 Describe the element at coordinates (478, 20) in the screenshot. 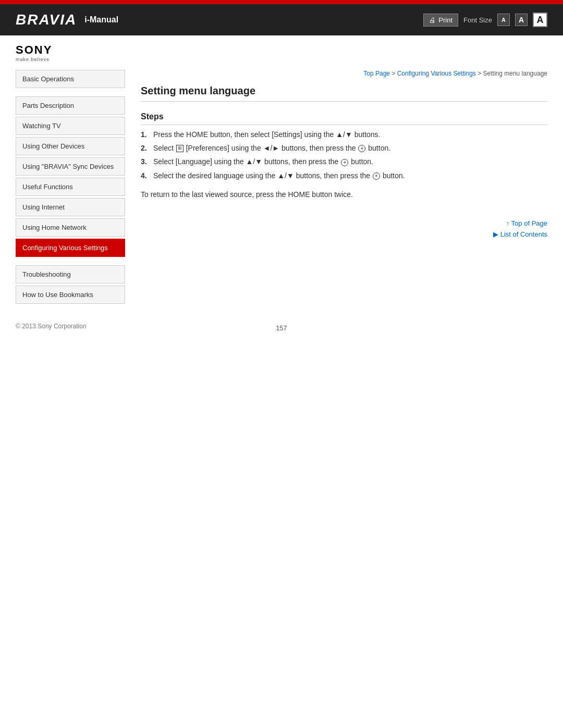

I see `font-size-label: Font Size` at that location.